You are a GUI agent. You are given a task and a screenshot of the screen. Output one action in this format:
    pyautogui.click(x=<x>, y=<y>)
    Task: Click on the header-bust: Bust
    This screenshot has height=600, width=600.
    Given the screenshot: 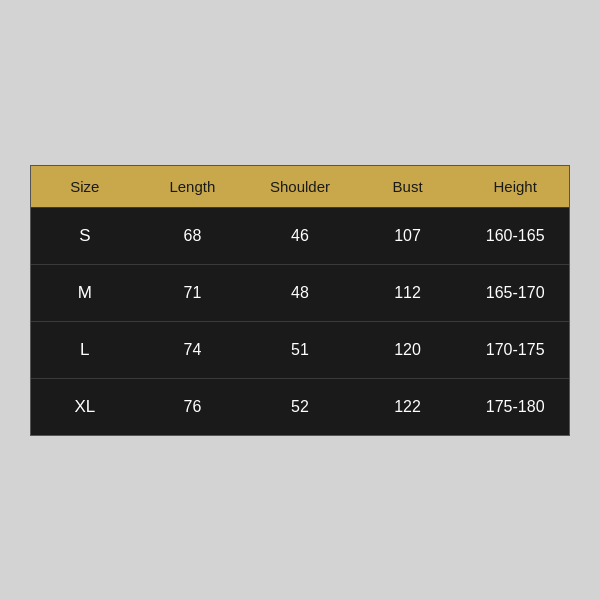 What is the action you would take?
    pyautogui.click(x=408, y=186)
    